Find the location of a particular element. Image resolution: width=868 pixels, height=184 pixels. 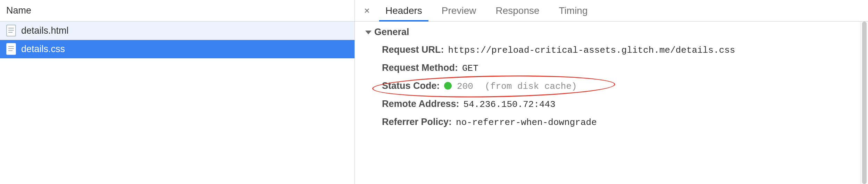

scrollbar-thumb is located at coordinates (865, 103).